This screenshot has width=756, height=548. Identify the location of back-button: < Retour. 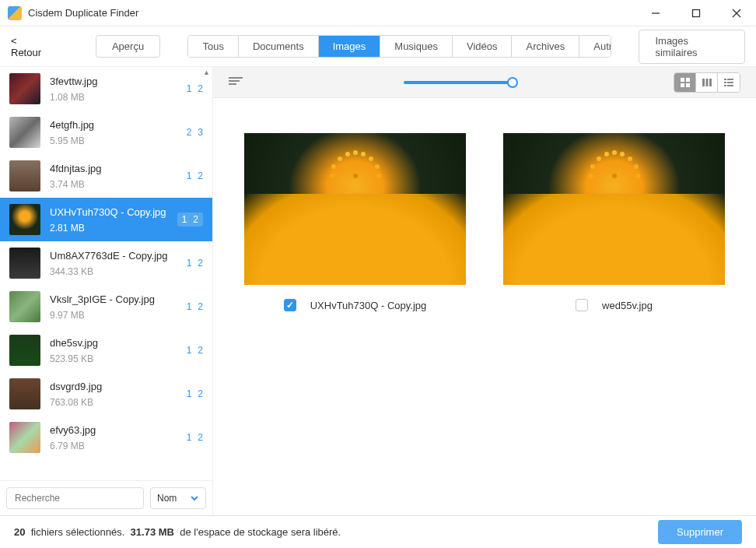
(30, 47).